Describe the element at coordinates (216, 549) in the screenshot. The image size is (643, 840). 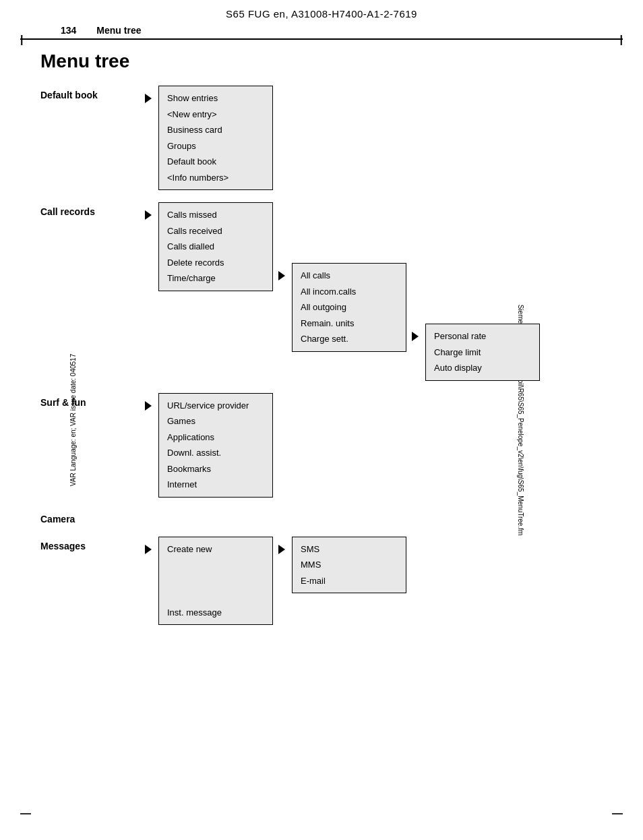
I see `list-item-create-new: Create new` at that location.